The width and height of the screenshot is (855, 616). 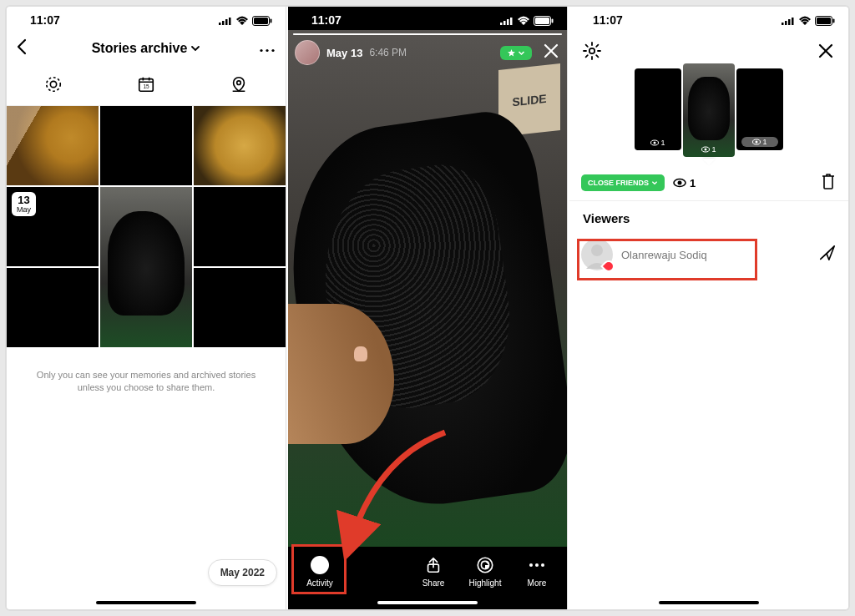 I want to click on date-badge-month: May, so click(x=23, y=210).